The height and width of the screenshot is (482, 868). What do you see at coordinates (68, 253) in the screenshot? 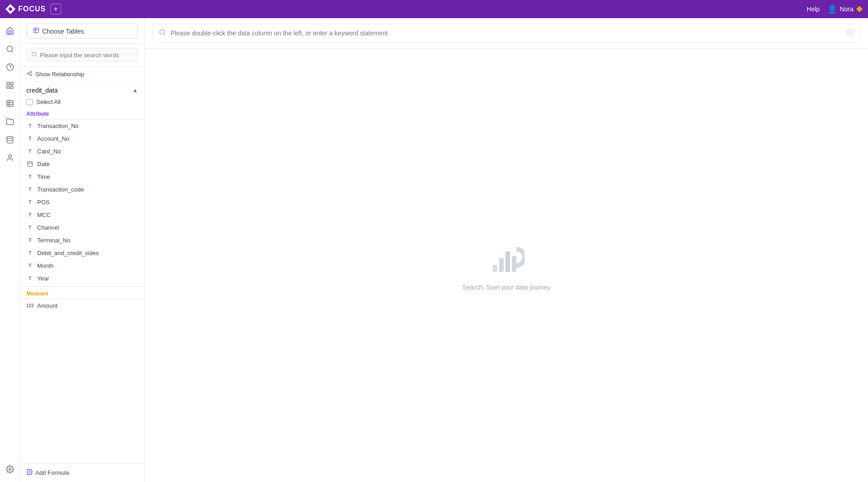
I see `field-name: Debit_and_credit_sides` at bounding box center [68, 253].